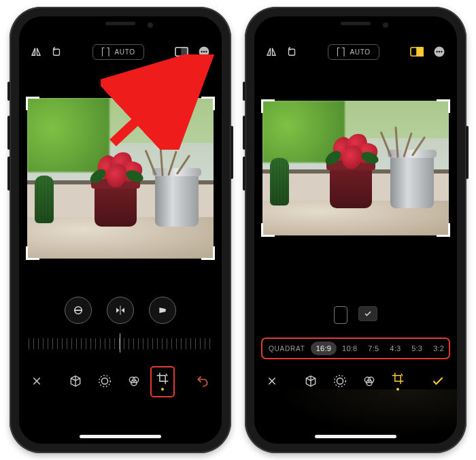 The height and width of the screenshot is (460, 476). Describe the element at coordinates (288, 348) in the screenshot. I see `aspect-option-quadrat: QUADRAT` at that location.